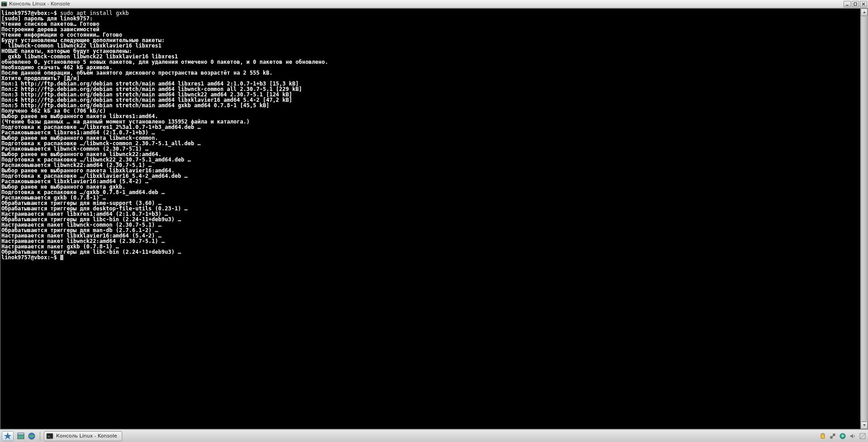 The width and height of the screenshot is (868, 442). Describe the element at coordinates (83, 436) in the screenshot. I see `taskbar-task-konsole: >_ Консоль Linux - Konsole` at that location.